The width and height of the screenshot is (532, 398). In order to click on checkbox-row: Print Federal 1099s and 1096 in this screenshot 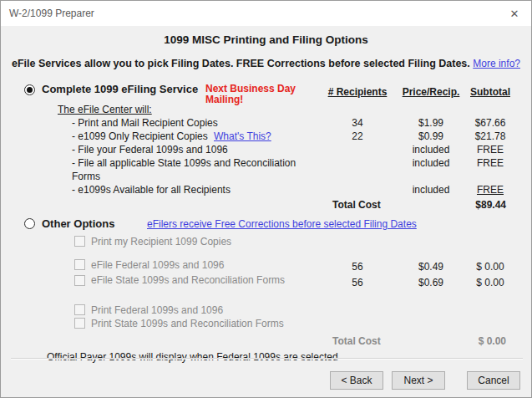, I will do `click(266, 310)`.